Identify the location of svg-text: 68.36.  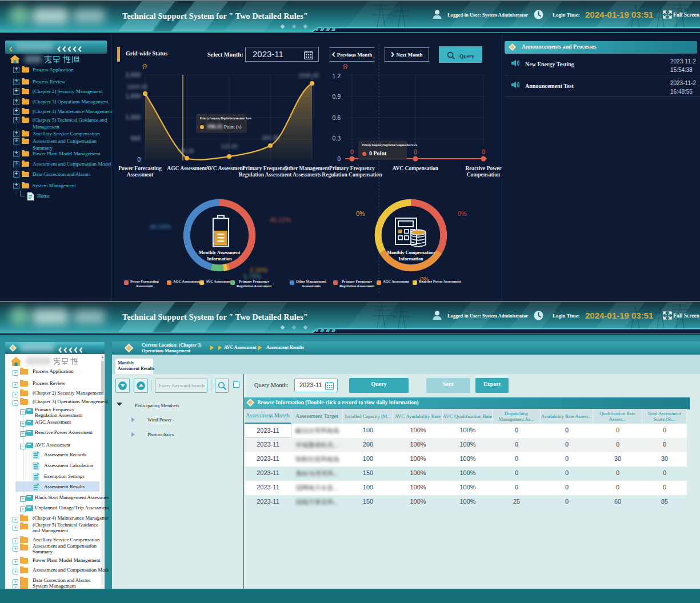
(186, 151).